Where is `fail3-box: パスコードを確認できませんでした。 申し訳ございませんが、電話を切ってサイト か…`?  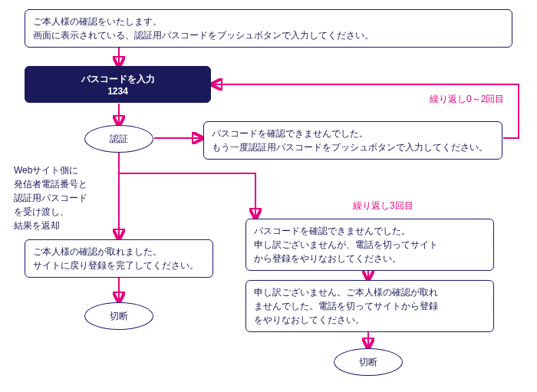 fail3-box: パスコードを確認できませんでした。 申し訳ございませんが、電話を切ってサイト か… is located at coordinates (370, 245).